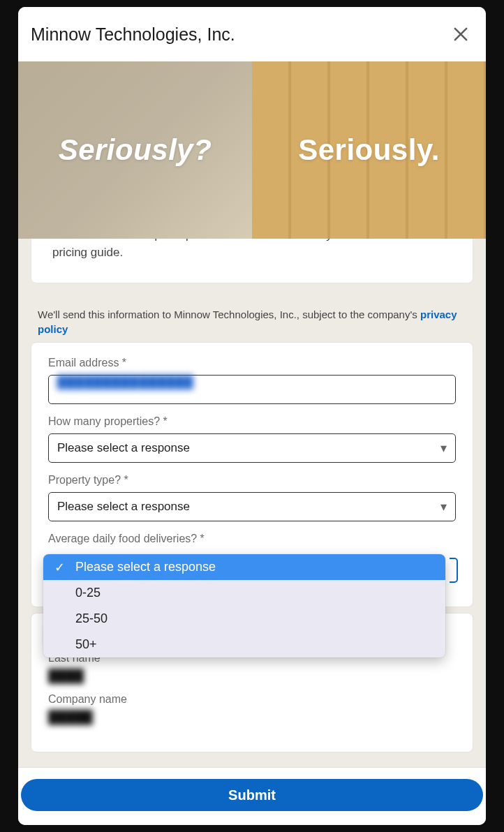 The height and width of the screenshot is (832, 504). I want to click on properties-select: Please select a response ▾, so click(252, 448).